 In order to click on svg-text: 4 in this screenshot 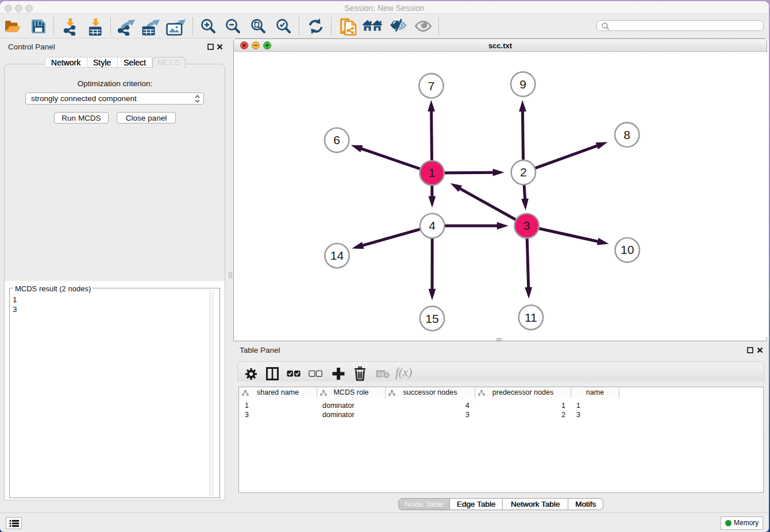, I will do `click(432, 225)`.